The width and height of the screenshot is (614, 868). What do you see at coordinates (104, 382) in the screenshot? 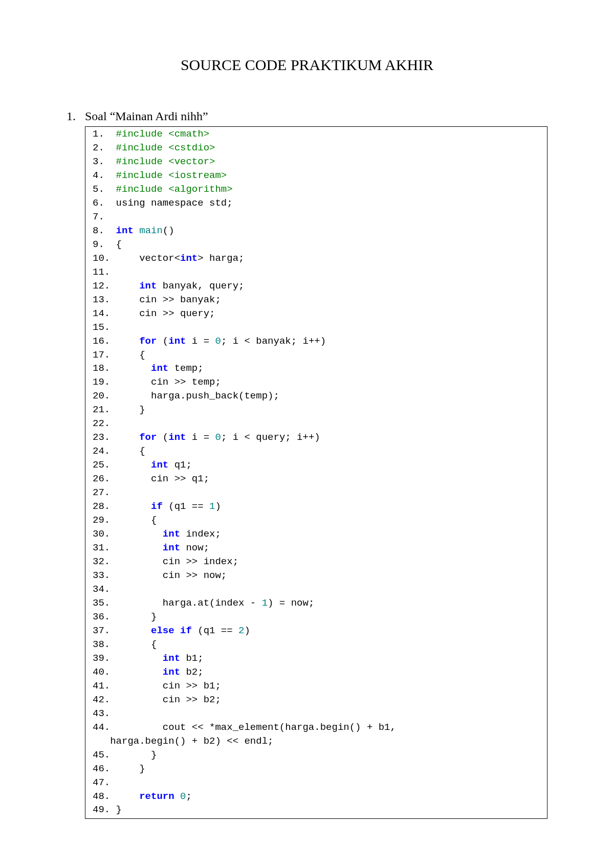
I see `line-number: 19.` at bounding box center [104, 382].